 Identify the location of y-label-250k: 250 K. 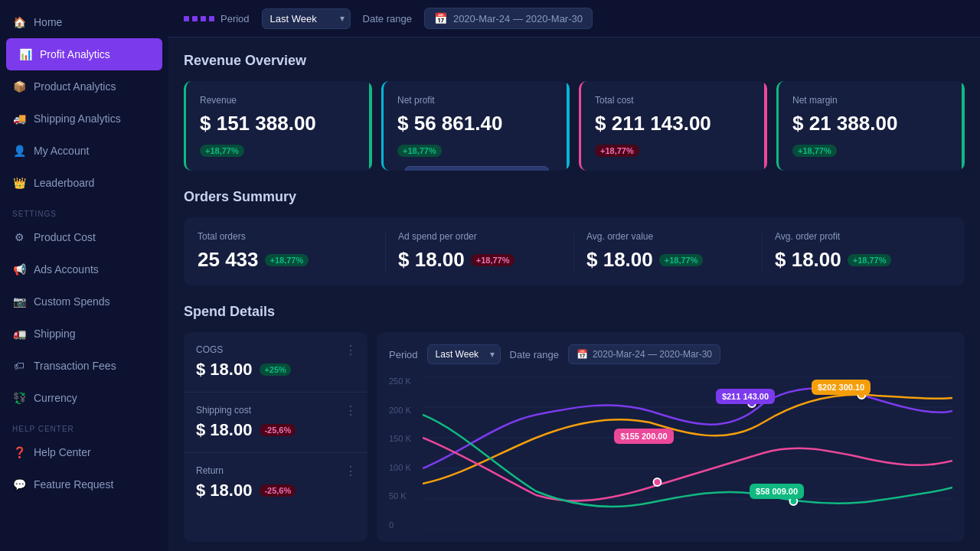
(406, 381).